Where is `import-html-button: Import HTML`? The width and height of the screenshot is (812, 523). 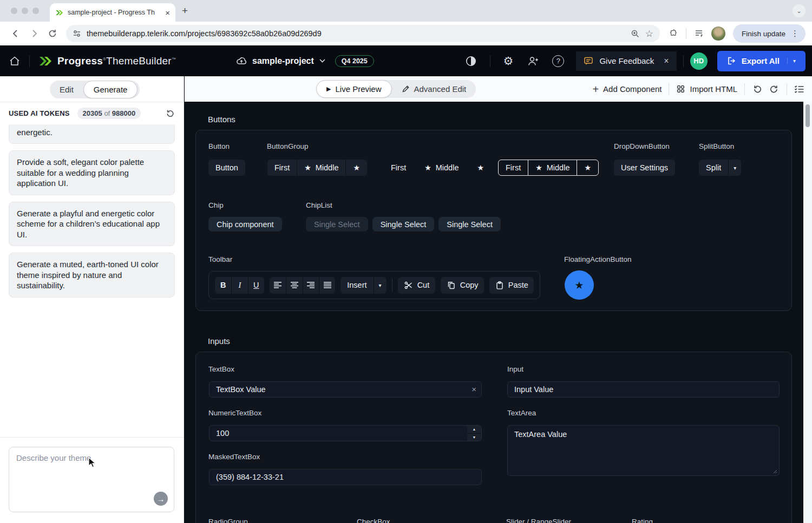 import-html-button: Import HTML is located at coordinates (707, 89).